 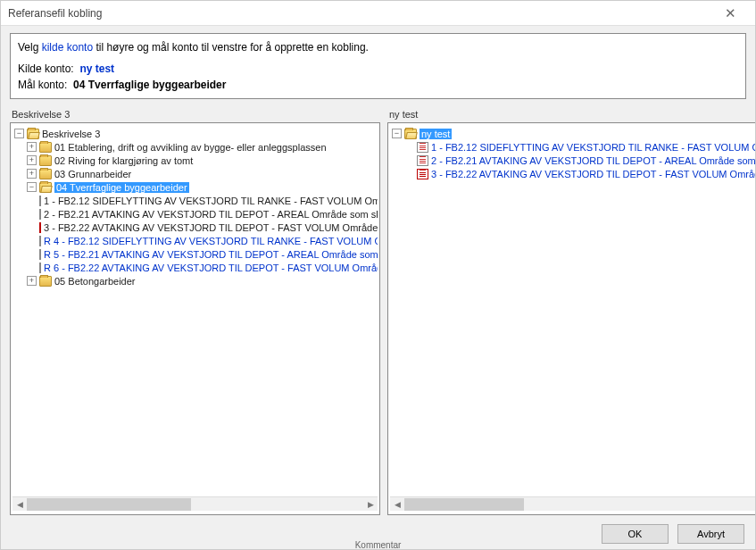 I want to click on tree-item-ref: R 4 - FB2.12 SIDEFLYTTING AV VEKSTJORD T…, so click(x=195, y=241).